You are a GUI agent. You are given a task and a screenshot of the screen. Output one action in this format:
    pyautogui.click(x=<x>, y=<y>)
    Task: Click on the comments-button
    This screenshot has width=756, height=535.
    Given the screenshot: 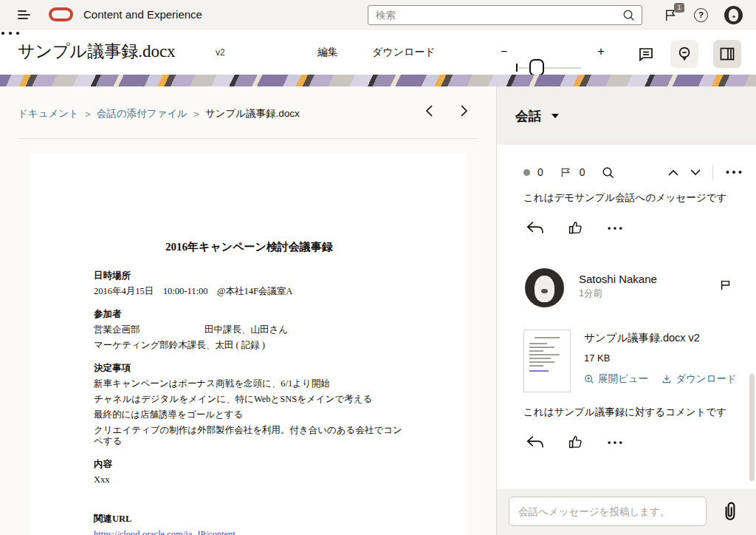 What is the action you would take?
    pyautogui.click(x=646, y=54)
    